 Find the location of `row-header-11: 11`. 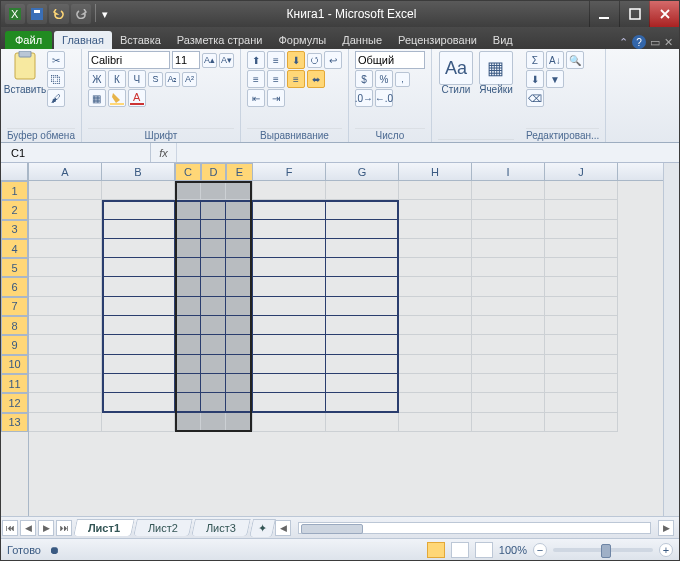

row-header-11: 11 is located at coordinates (14, 384).